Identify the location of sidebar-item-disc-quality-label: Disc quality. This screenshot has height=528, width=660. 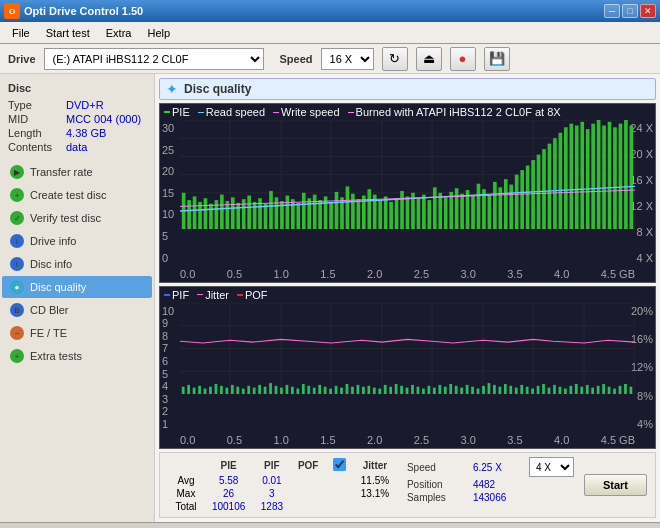
(58, 287).